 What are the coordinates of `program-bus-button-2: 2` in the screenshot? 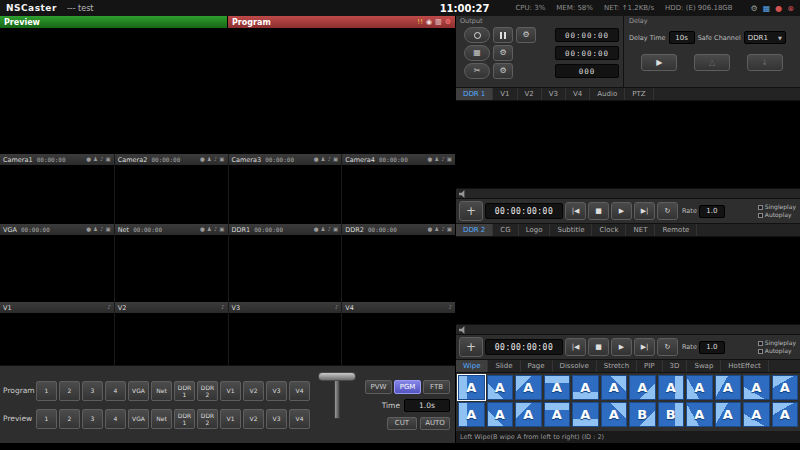 It's located at (70, 391).